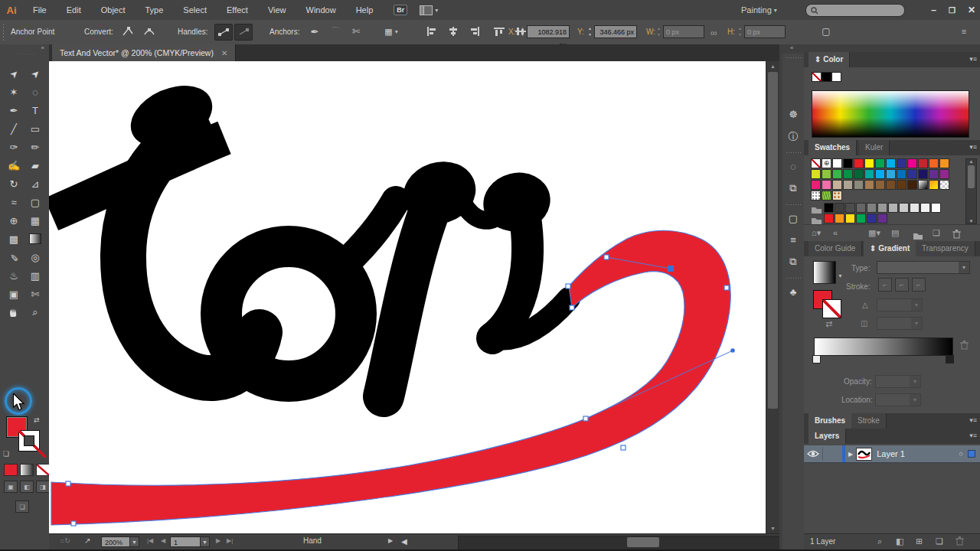 The height and width of the screenshot is (551, 980). What do you see at coordinates (827, 164) in the screenshot?
I see `swatch: ⊕` at bounding box center [827, 164].